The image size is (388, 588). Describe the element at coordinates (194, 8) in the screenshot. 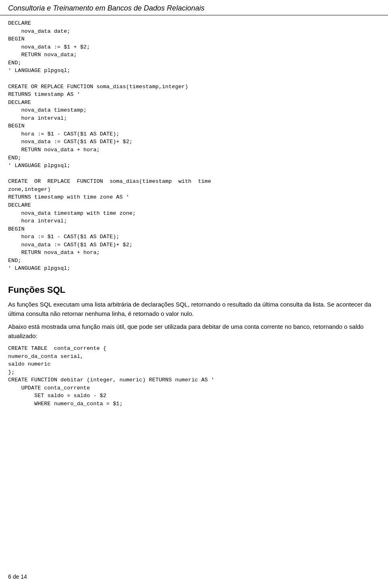

I see `page-header: Consultoria e Treinamento em Bancos de D…` at that location.